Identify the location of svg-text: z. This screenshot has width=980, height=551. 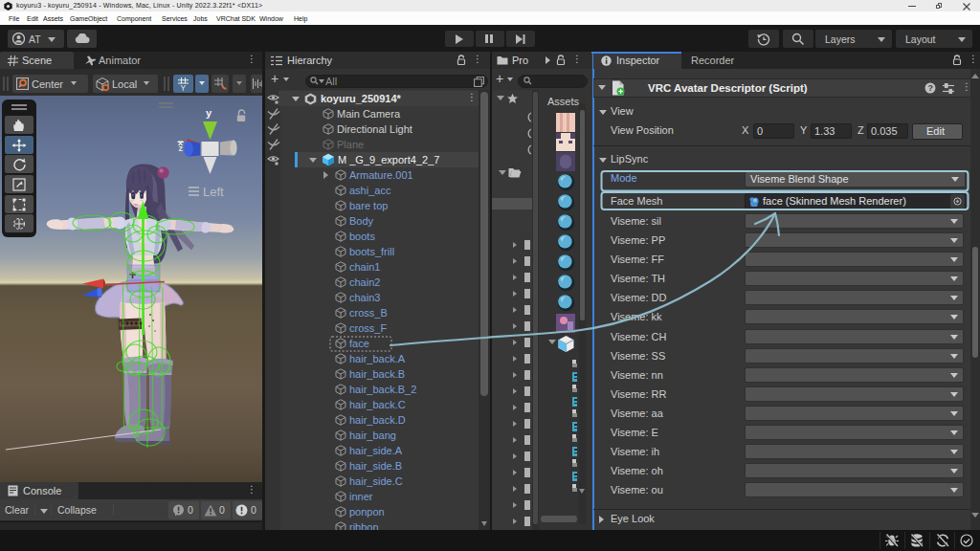
(182, 148).